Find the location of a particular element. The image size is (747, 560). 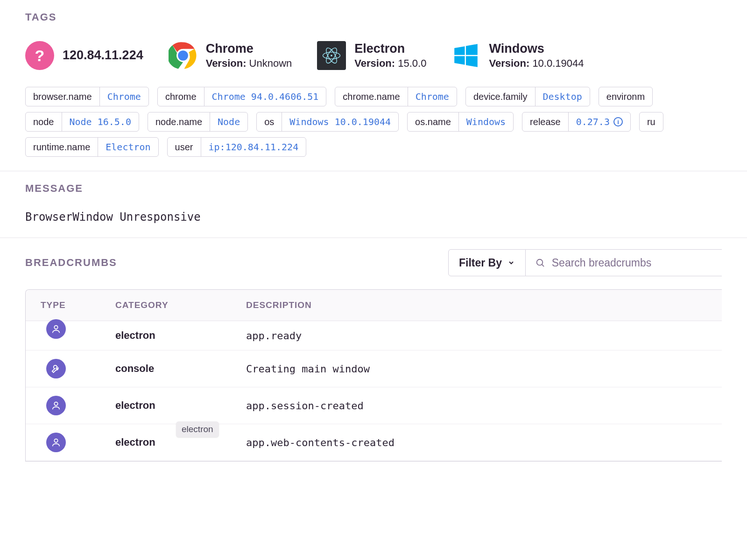

tag-key: user is located at coordinates (184, 147).